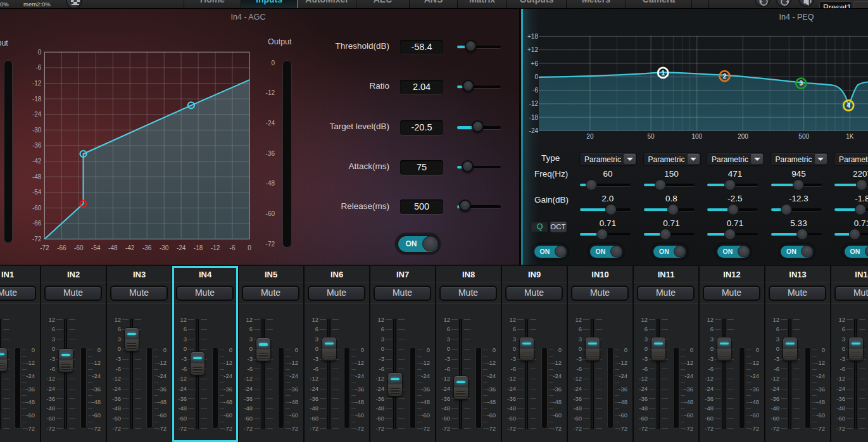 This screenshot has width=868, height=442. I want to click on svg-text: +12, so click(533, 49).